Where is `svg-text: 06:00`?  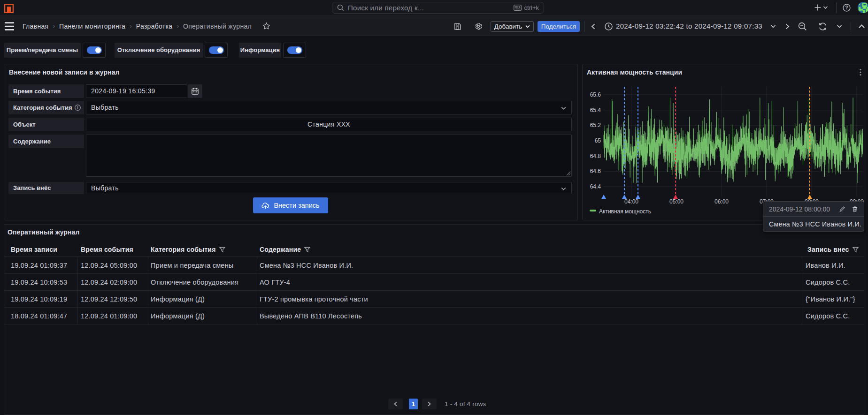 svg-text: 06:00 is located at coordinates (722, 202).